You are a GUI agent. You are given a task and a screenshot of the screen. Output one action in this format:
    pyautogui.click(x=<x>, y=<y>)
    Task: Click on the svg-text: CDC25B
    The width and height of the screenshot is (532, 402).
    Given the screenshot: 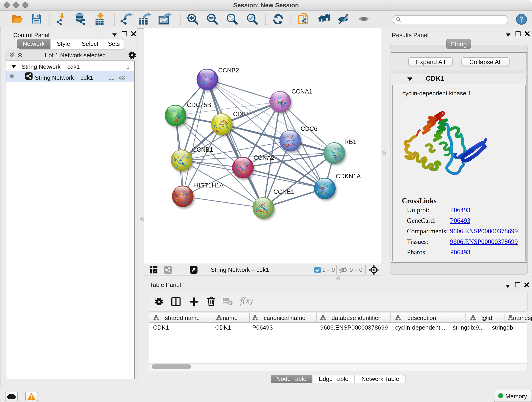 What is the action you would take?
    pyautogui.click(x=199, y=105)
    